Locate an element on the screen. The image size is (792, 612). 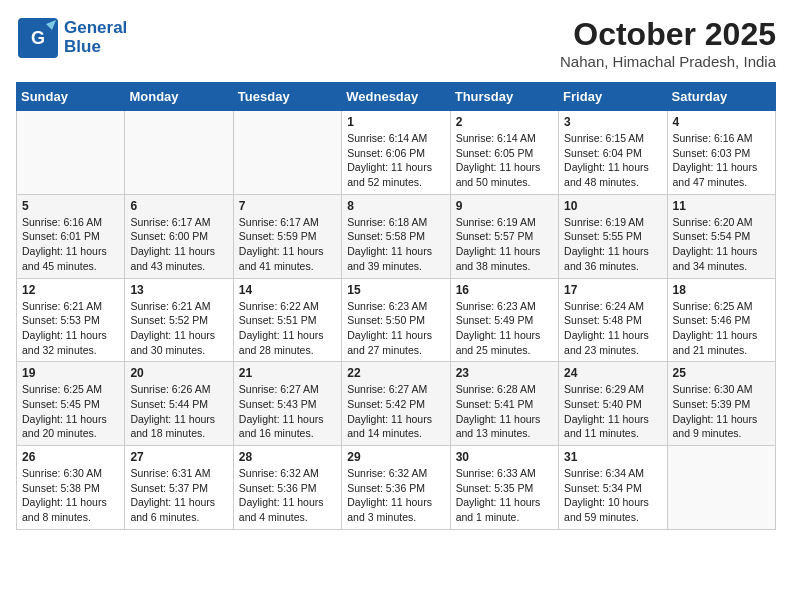
cell-text-line: Sunrise: 6:17 AM is located at coordinates (170, 222).